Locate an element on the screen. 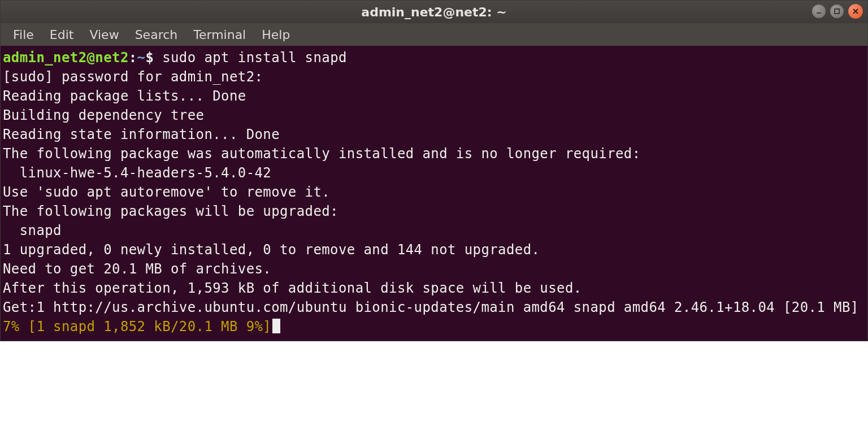 The width and height of the screenshot is (868, 426). prompt-path: ~ is located at coordinates (141, 58).